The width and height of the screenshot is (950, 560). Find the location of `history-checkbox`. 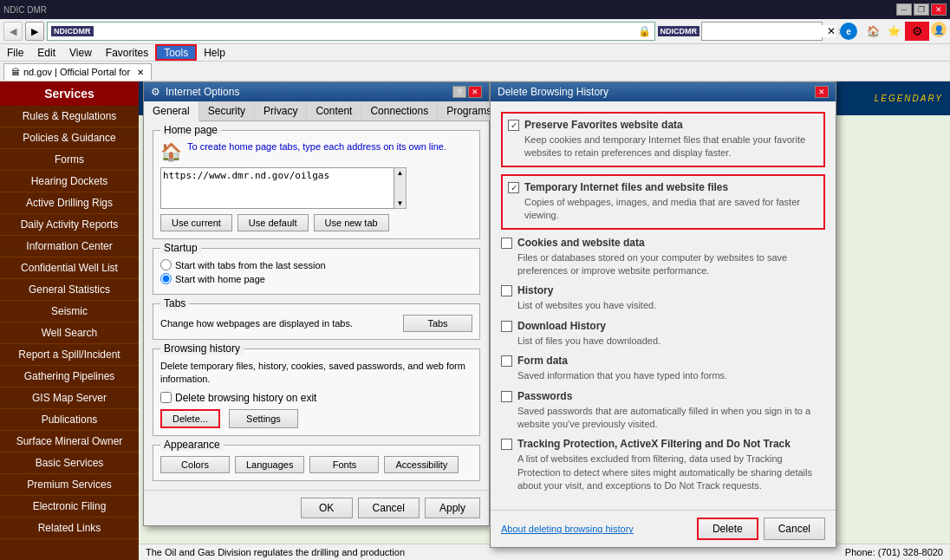

history-checkbox is located at coordinates (506, 291).